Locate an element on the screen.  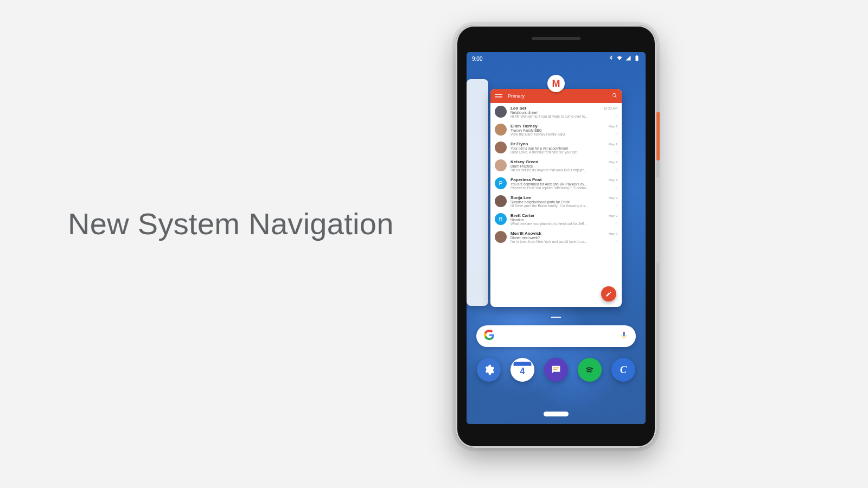
mail-subject: Reunion is located at coordinates (564, 220).